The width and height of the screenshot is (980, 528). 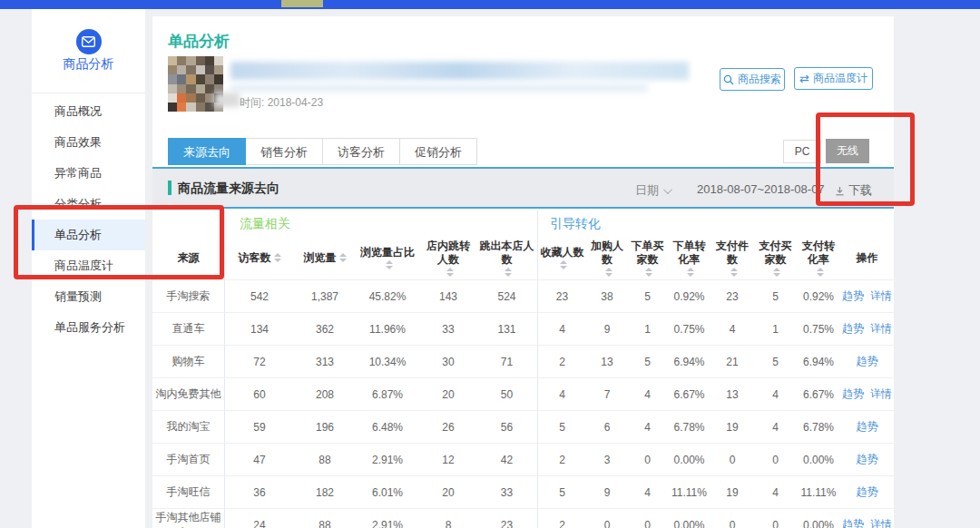 I want to click on row-value: 38, so click(x=607, y=297).